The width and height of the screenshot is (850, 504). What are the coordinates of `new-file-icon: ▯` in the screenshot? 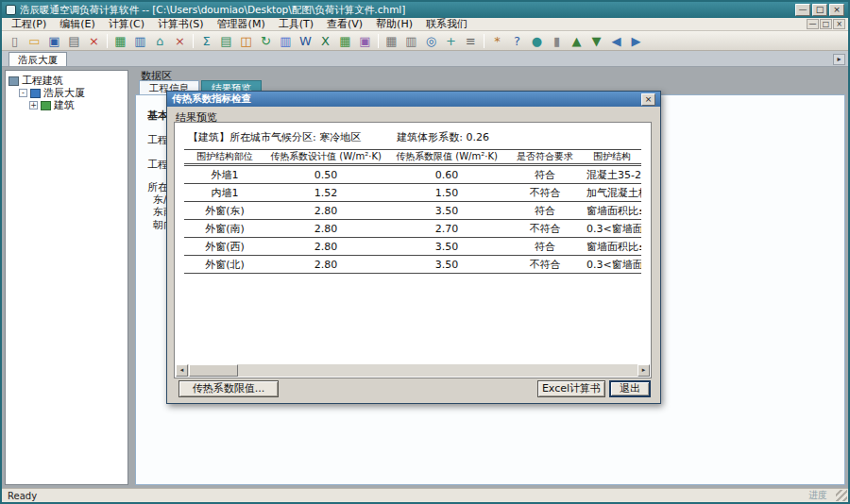 It's located at (15, 42).